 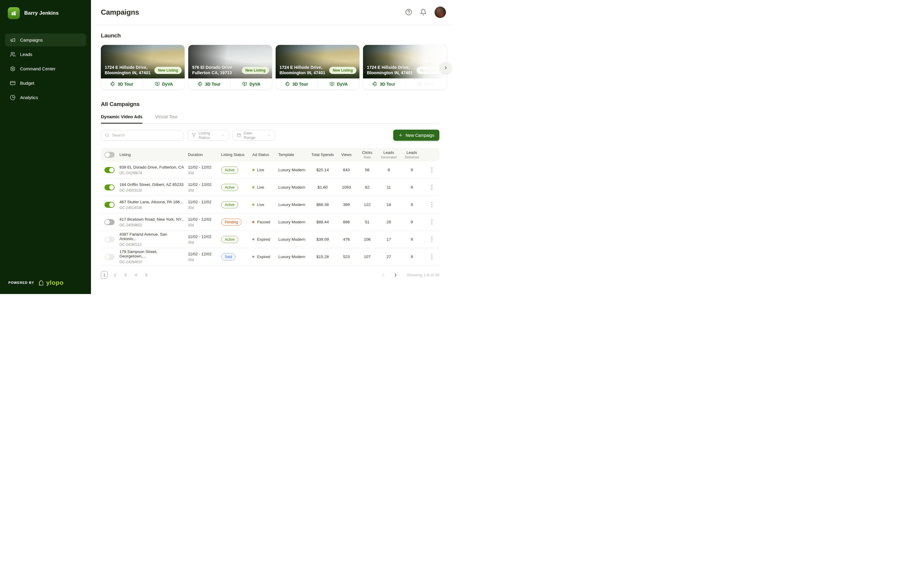 I want to click on views: 666, so click(x=346, y=222).